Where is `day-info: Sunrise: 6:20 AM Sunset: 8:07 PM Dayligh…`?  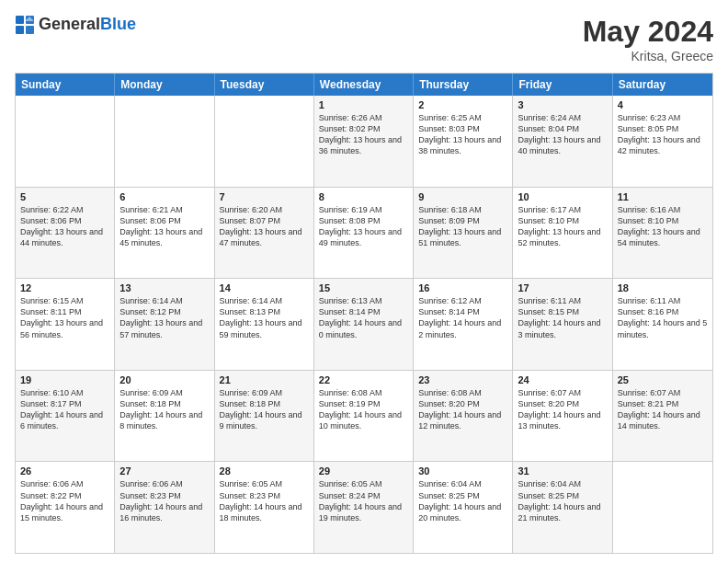
day-info: Sunrise: 6:20 AM Sunset: 8:07 PM Dayligh… is located at coordinates (265, 226).